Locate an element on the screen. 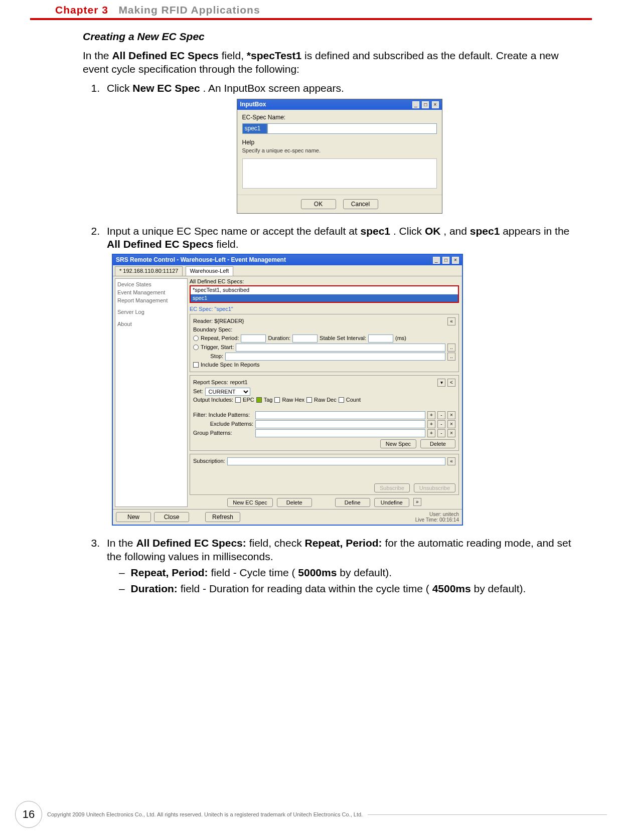  all-defined-list: *specTest1, subscribed spec1 is located at coordinates (324, 294).